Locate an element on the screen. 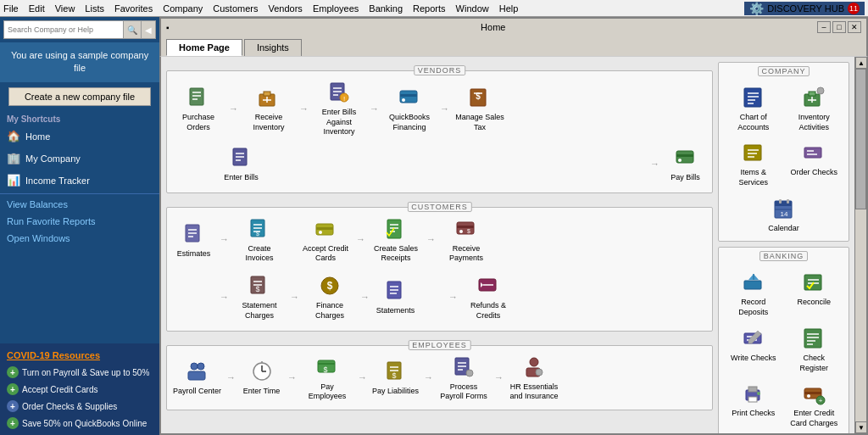 This screenshot has height=435, width=868. estimates-icon is located at coordinates (194, 234).